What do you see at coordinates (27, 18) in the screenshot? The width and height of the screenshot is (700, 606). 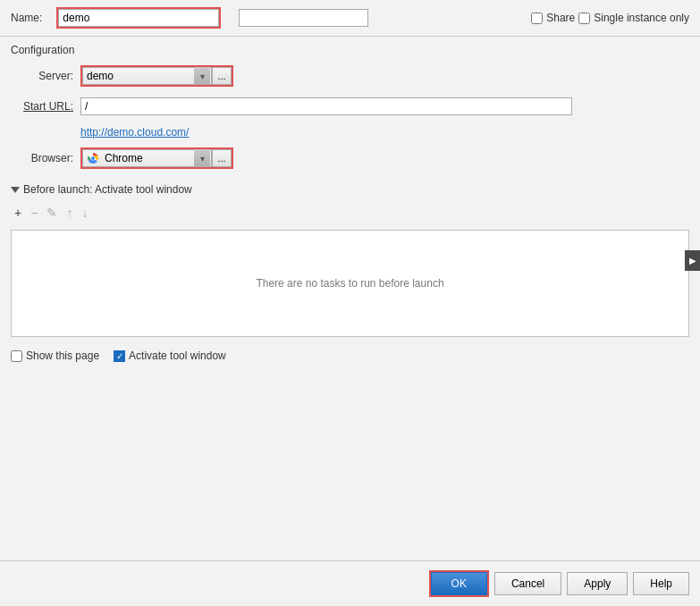 I see `name-label: Name:` at bounding box center [27, 18].